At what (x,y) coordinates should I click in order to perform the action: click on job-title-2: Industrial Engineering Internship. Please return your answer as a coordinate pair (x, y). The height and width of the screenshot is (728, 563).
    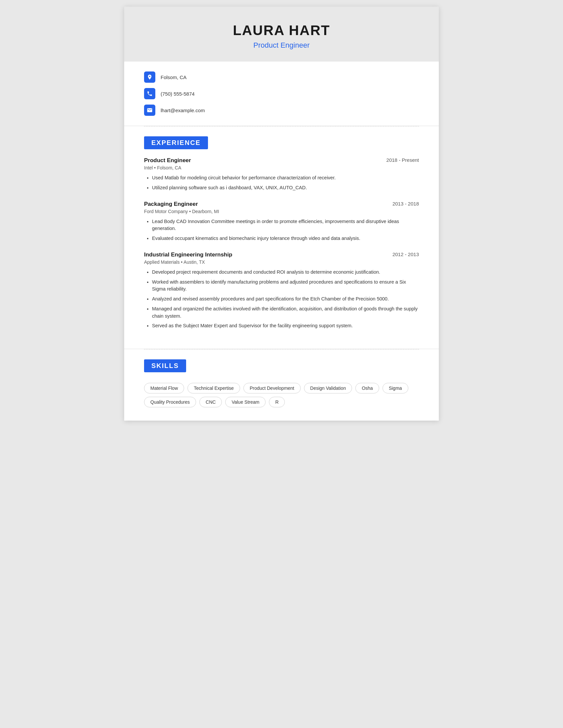
    Looking at the image, I should click on (188, 255).